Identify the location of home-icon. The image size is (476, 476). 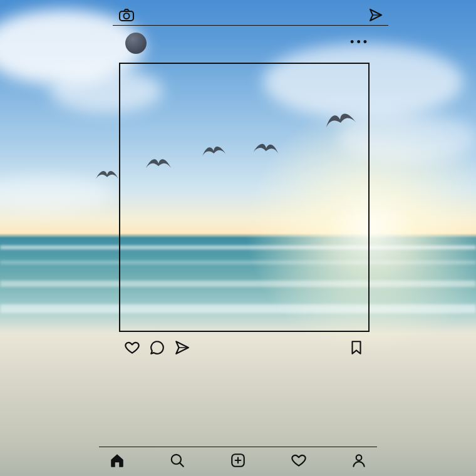
(117, 460).